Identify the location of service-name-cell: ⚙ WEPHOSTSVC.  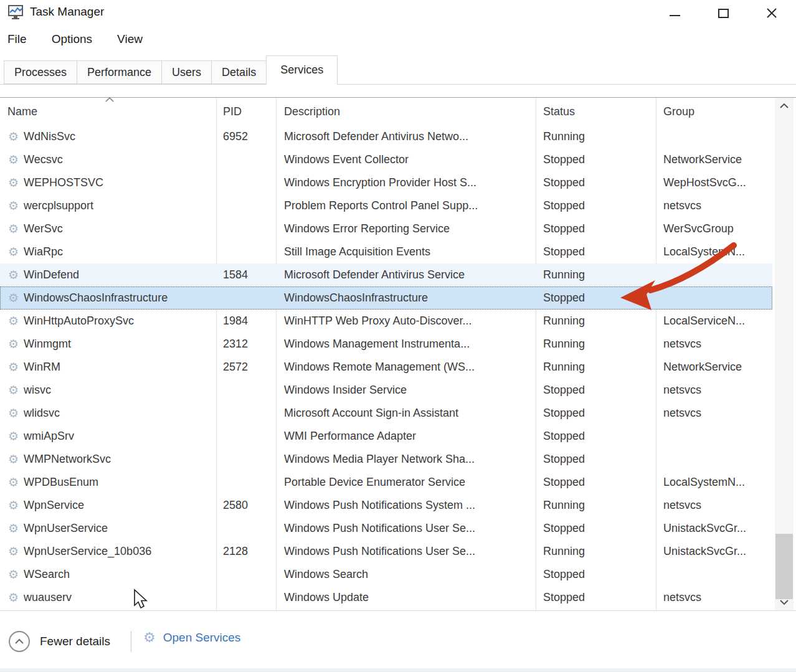
(108, 183).